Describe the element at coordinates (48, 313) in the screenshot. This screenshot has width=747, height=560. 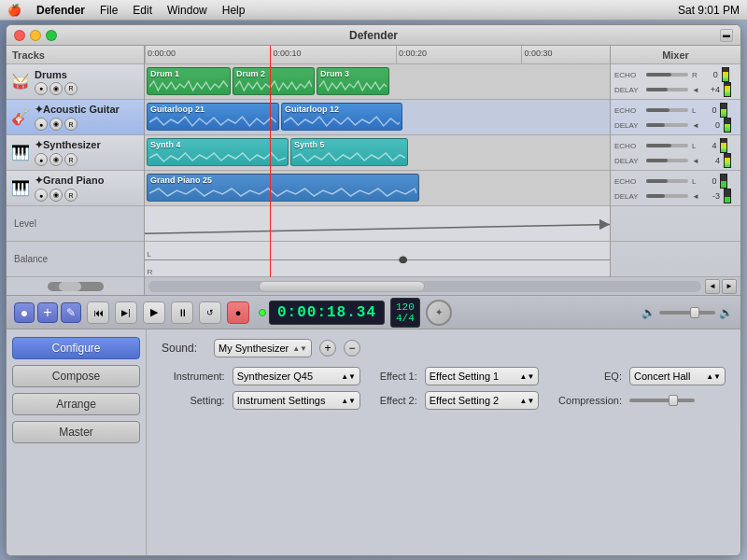
I see `add-track-btn: +` at that location.